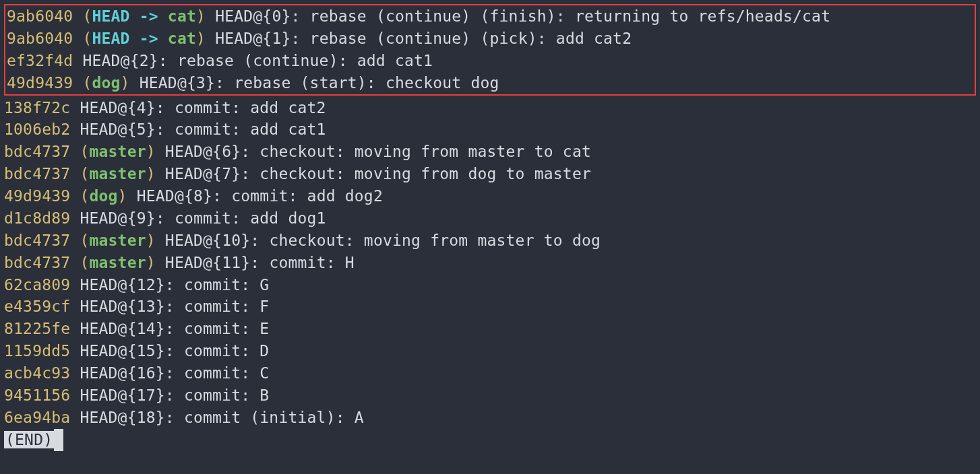 This screenshot has width=980, height=474. What do you see at coordinates (37, 329) in the screenshot?
I see `commit-hash: 81225fe` at bounding box center [37, 329].